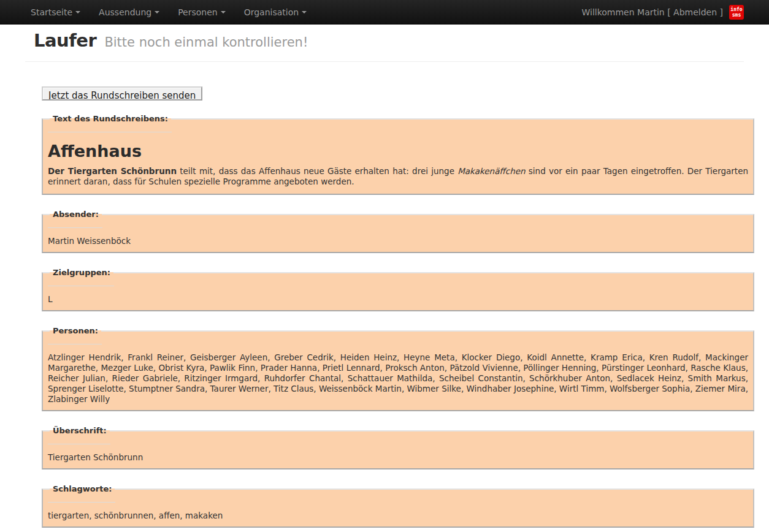 The height and width of the screenshot is (532, 769). What do you see at coordinates (398, 151) in the screenshot?
I see `message-heading: Affenhaus` at bounding box center [398, 151].